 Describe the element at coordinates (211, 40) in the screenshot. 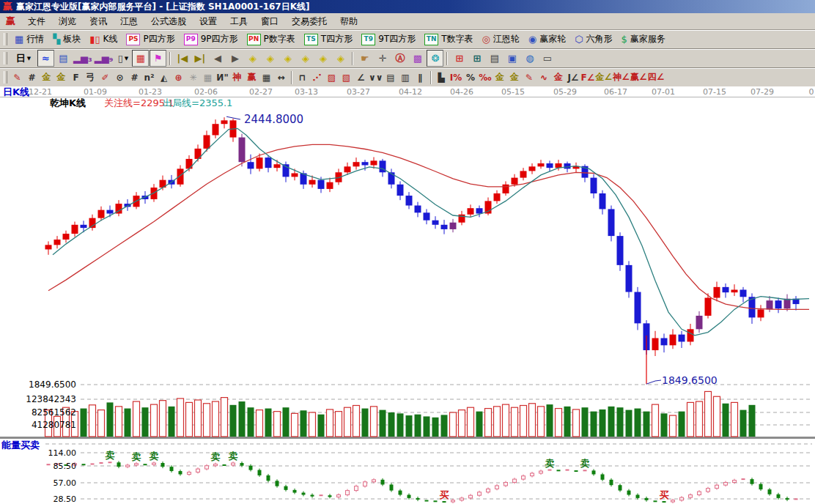

I see `toolbar-button-9p-square: P99P四方形` at that location.